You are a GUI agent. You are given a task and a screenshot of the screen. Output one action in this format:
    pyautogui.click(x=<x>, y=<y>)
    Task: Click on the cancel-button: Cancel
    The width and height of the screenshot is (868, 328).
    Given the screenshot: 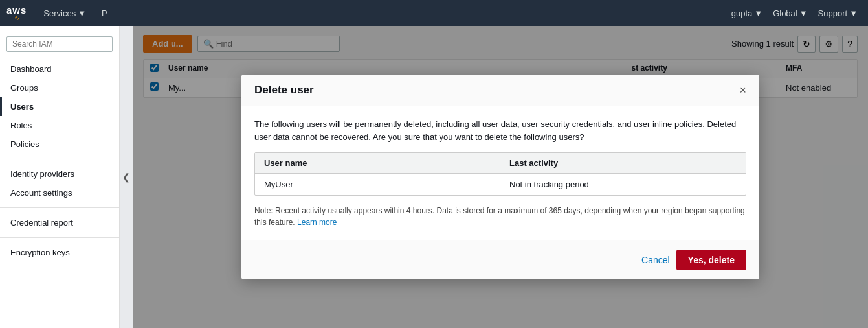 What is the action you would take?
    pyautogui.click(x=656, y=260)
    